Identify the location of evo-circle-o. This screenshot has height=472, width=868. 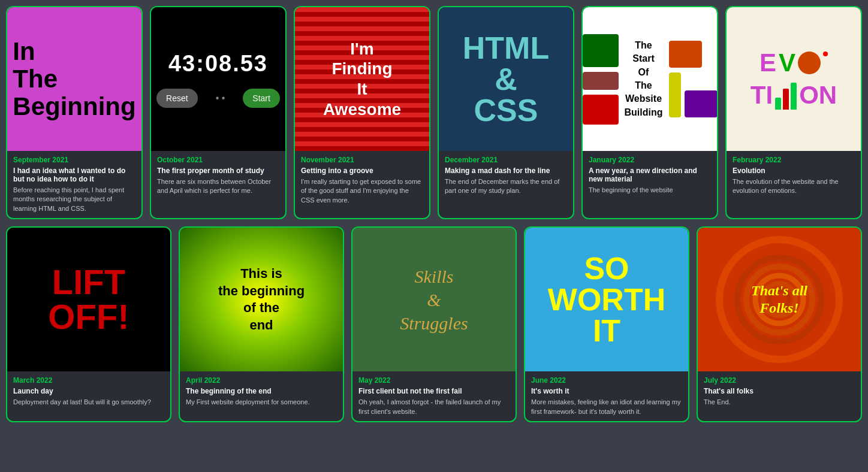
(809, 63).